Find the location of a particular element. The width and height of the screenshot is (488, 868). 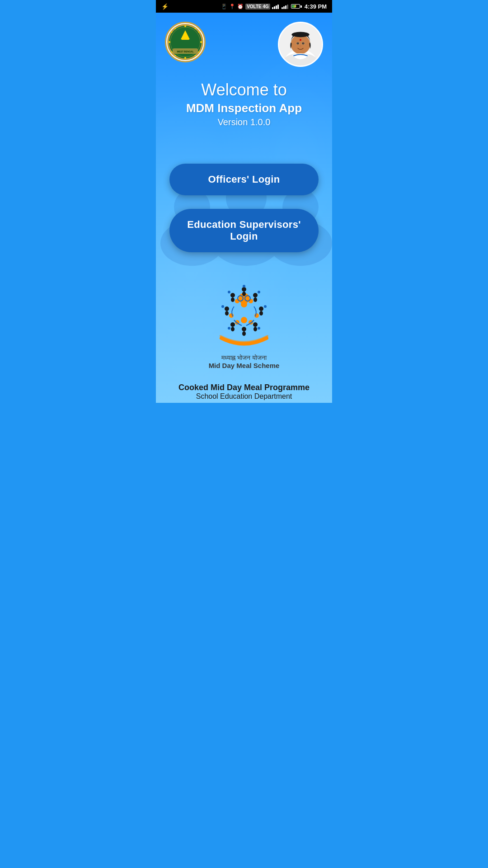

mdm-hindi-text: मध्याह्न भोजन योजना is located at coordinates (244, 358).